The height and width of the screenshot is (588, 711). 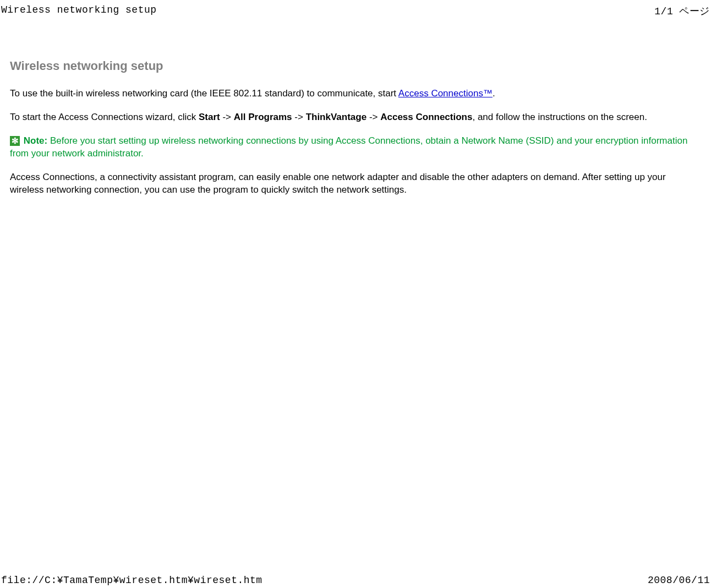 What do you see at coordinates (356, 581) in the screenshot?
I see `print-footer: file://C:¥TamaTemp¥wireset.htm¥wireset.h…` at bounding box center [356, 581].